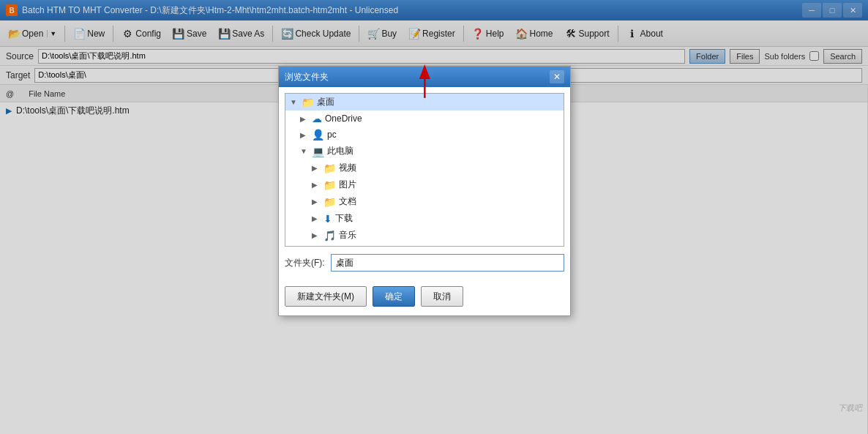  What do you see at coordinates (424, 202) in the screenshot?
I see `tree-item-documents: ▶ 📁 文档` at bounding box center [424, 202].